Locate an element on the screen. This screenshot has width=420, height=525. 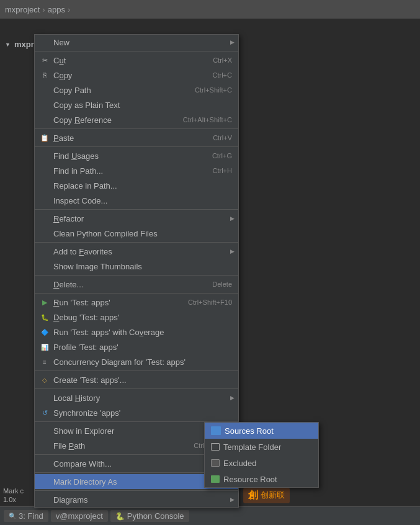
menu-label-copy: Copy is located at coordinates (63, 76).